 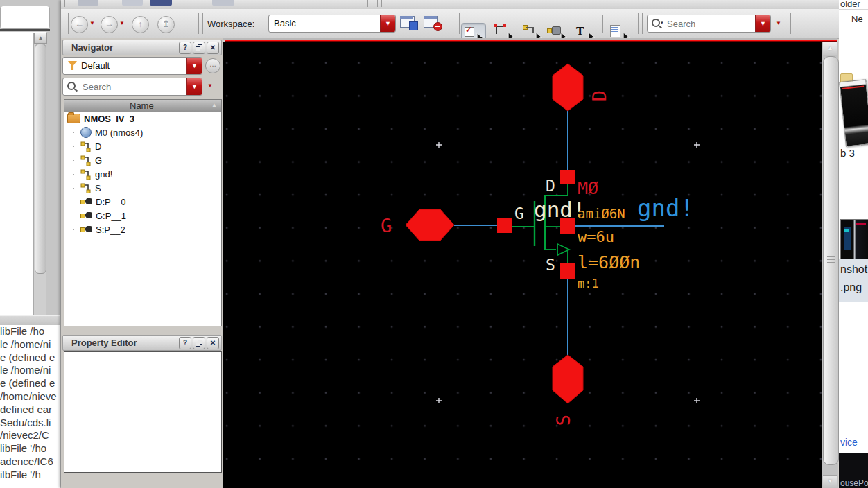 What do you see at coordinates (550, 186) in the screenshot?
I see `terminal-label-d: D` at bounding box center [550, 186].